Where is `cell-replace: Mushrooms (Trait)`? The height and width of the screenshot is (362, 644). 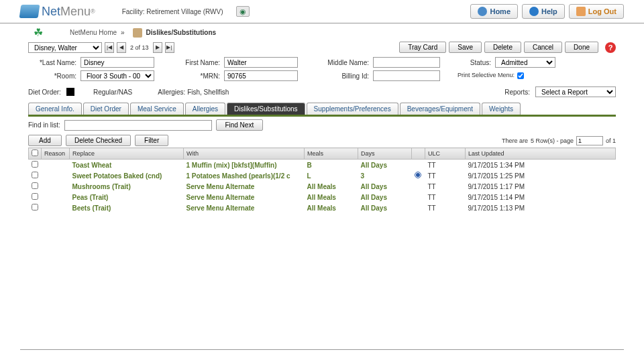 cell-replace: Mushrooms (Trait) is located at coordinates (127, 186).